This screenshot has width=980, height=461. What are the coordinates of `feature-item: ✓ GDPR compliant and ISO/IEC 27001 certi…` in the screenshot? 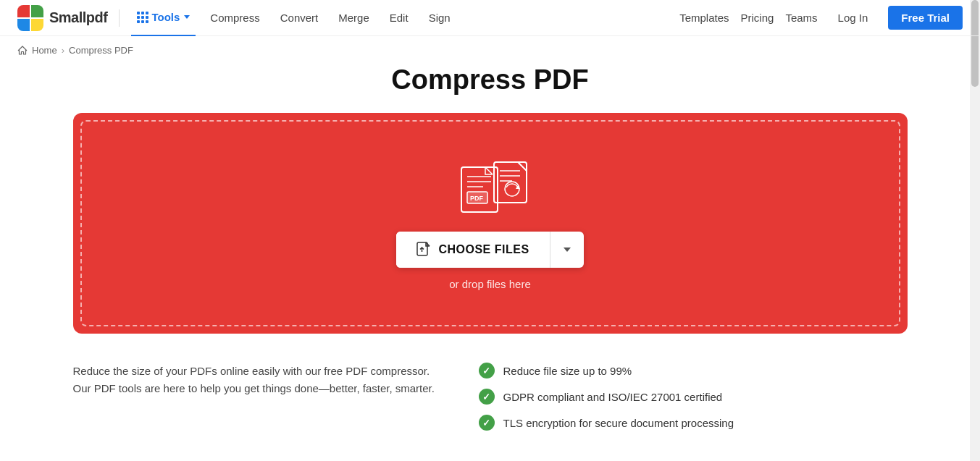 It's located at (693, 397).